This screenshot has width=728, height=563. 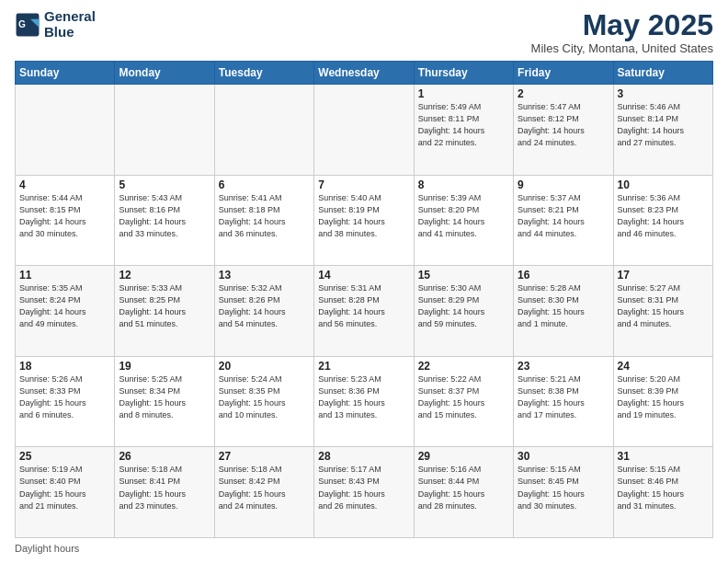 What do you see at coordinates (64, 488) in the screenshot?
I see `day-info: Sunrise: 5:19 AM Sunset: 8:40 PM Dayligh…` at bounding box center [64, 488].